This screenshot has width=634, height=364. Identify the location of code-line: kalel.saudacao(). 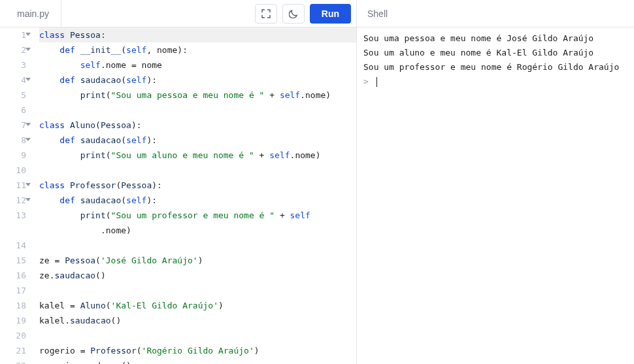
(197, 320).